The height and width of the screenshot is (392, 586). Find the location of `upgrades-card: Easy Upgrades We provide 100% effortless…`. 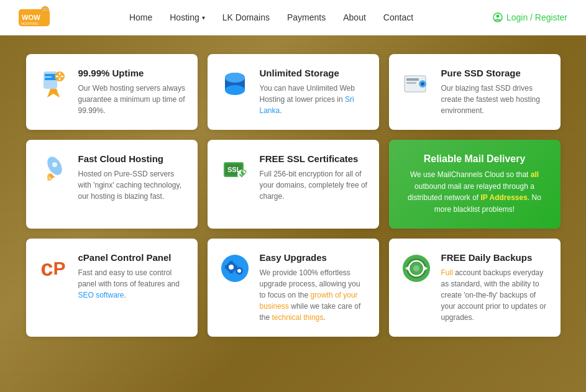

upgrades-card: Easy Upgrades We provide 100% effortless… is located at coordinates (293, 288).